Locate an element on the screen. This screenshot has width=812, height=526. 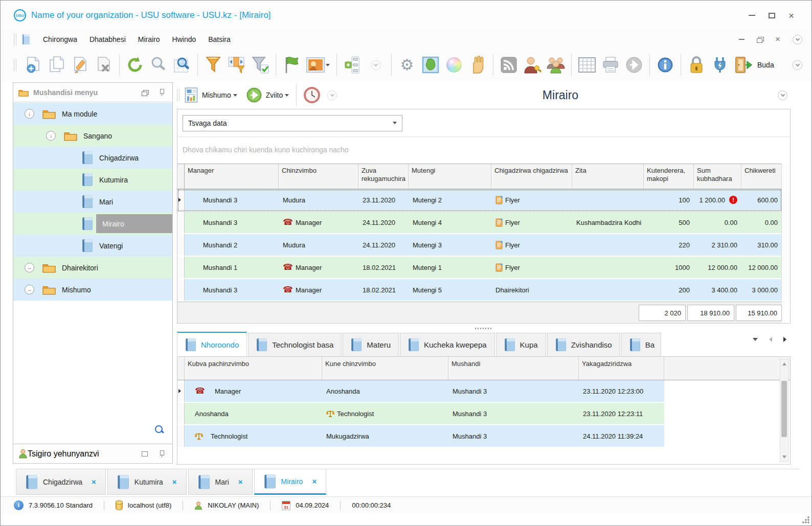
pan-hand-button is located at coordinates (478, 65).